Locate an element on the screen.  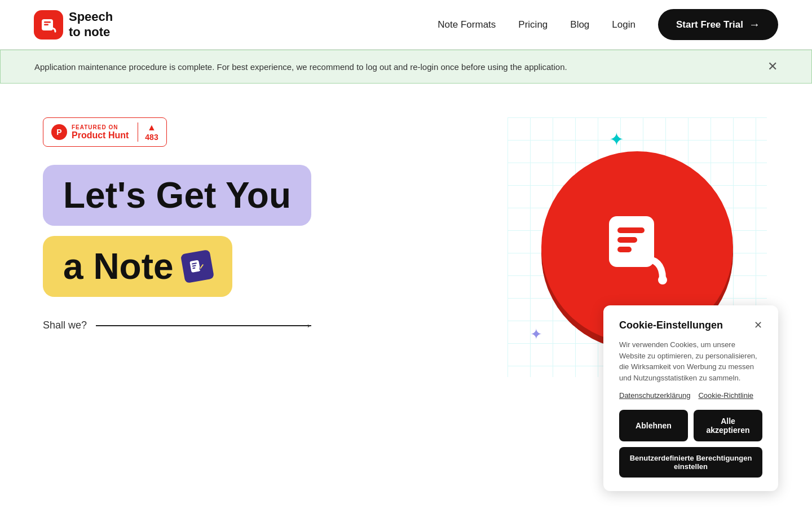
start-free-trial-button: Start Free Trial → is located at coordinates (718, 25).